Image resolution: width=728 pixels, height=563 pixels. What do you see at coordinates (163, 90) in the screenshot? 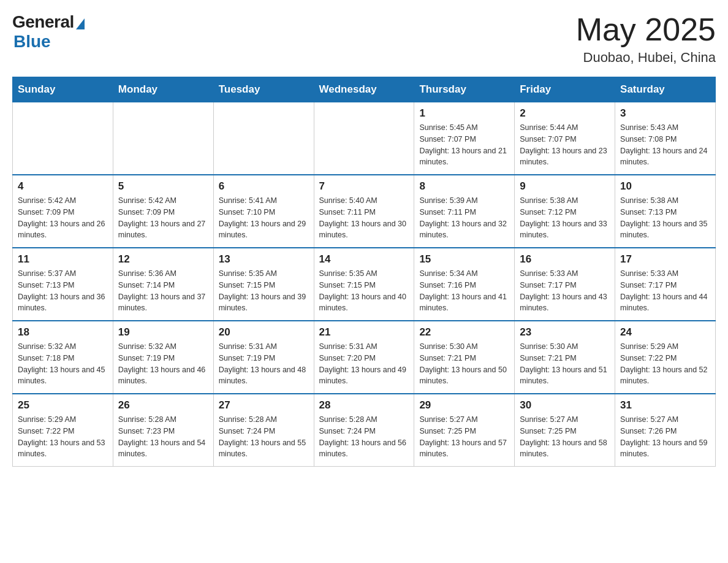
I see `column-header-monday: Monday` at bounding box center [163, 90].